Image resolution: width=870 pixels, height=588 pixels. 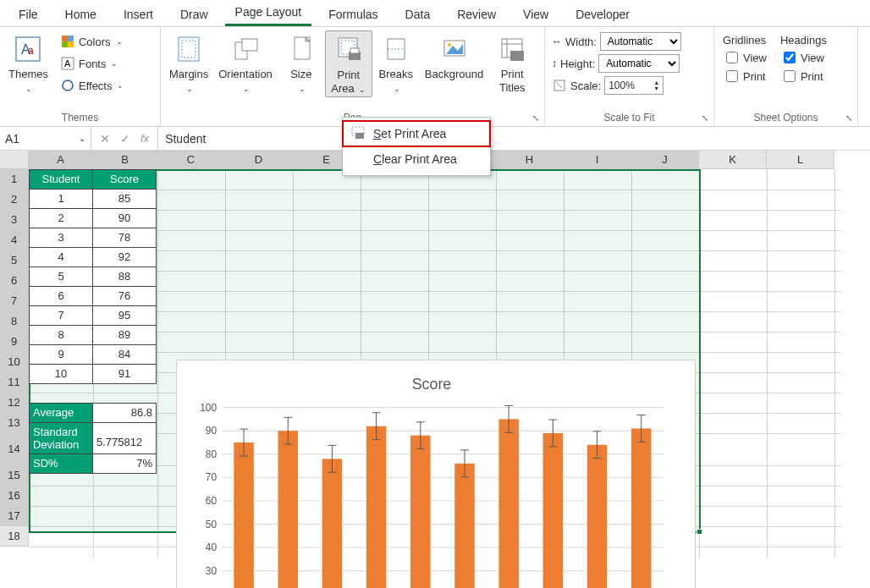 What do you see at coordinates (639, 63) in the screenshot?
I see `height-select: Automatic` at bounding box center [639, 63].